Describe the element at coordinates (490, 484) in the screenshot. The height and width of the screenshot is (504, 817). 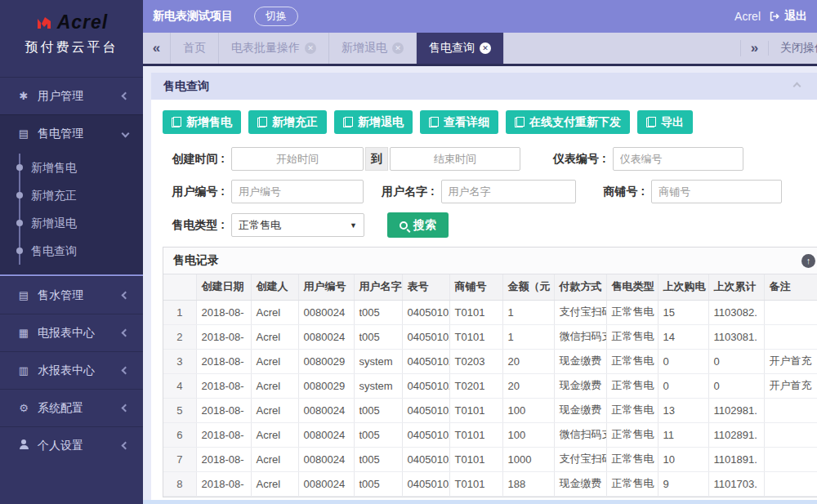
I see `table-row: 82018-08-Acrel0080024t00504050101T010118…` at that location.